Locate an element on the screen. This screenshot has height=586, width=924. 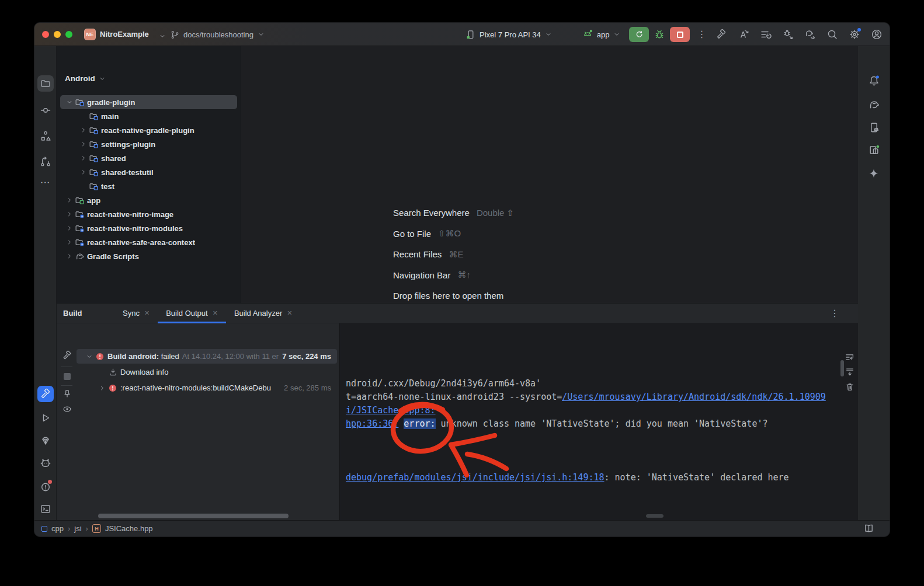
console-vertical-scrollbar is located at coordinates (842, 368).